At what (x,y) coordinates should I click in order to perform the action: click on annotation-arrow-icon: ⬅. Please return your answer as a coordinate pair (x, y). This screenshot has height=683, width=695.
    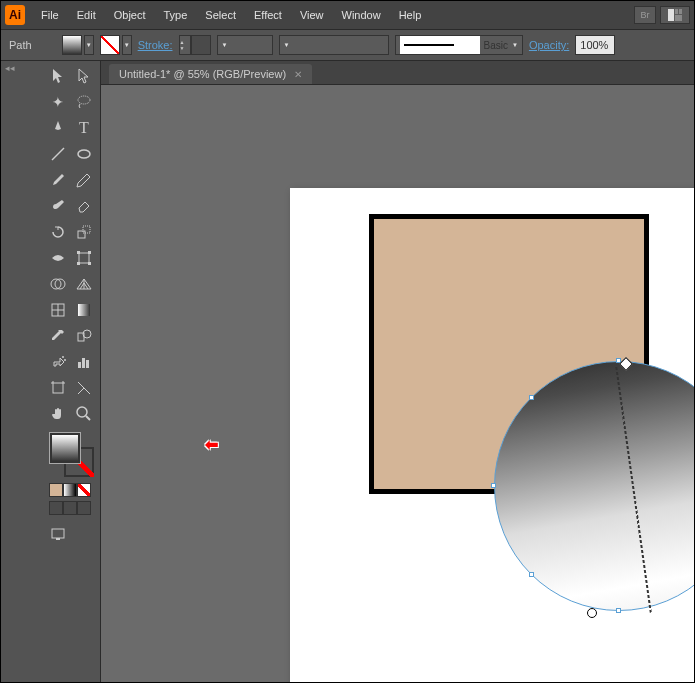
    Looking at the image, I should click on (212, 444).